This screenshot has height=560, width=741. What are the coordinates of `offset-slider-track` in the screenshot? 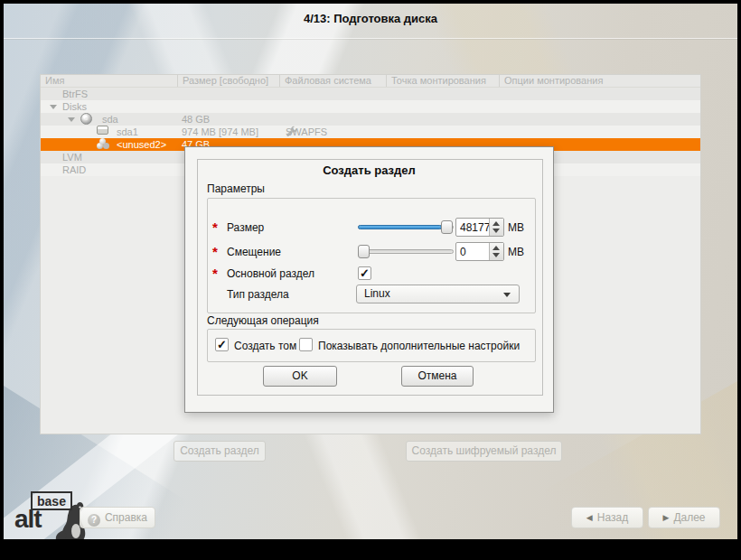 It's located at (406, 251).